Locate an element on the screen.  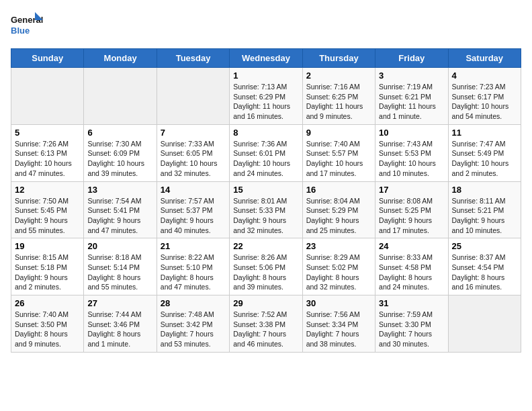
calendar-day-cell: 31Sunrise: 7:59 AM Sunset: 3:30 PM Dayli… is located at coordinates (412, 324).